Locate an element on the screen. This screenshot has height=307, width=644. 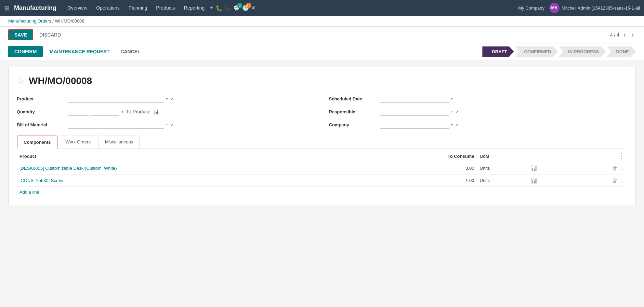
nav-reporting: Reporting is located at coordinates (194, 8).